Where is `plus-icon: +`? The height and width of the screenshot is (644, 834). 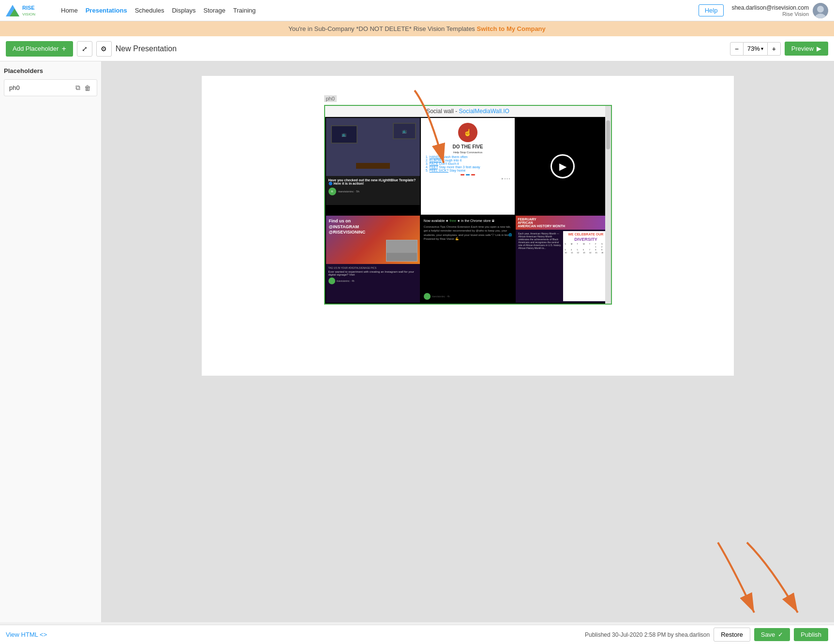 plus-icon: + is located at coordinates (64, 49).